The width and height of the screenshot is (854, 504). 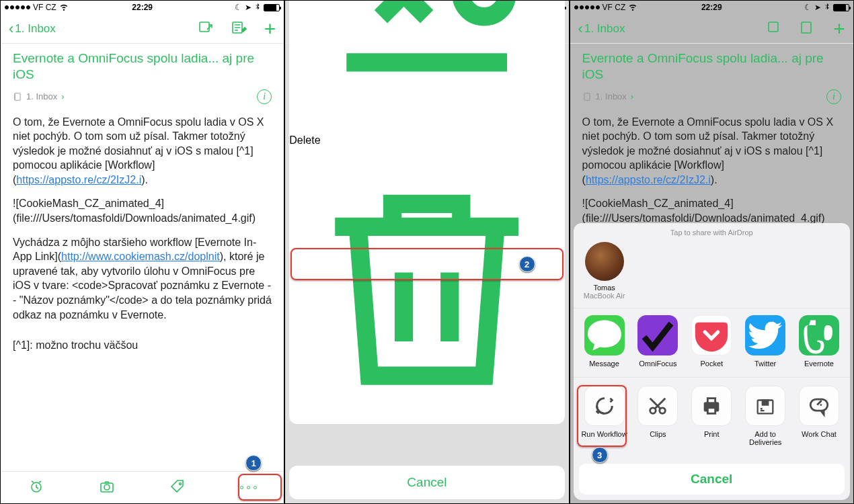 I want to click on footnote: [^1]: možno trochu väčšou, so click(x=143, y=345).